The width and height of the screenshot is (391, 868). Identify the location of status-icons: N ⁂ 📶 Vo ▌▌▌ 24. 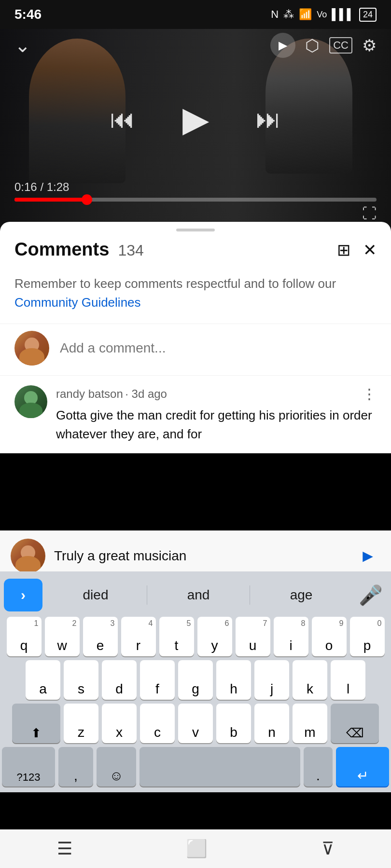
(323, 14).